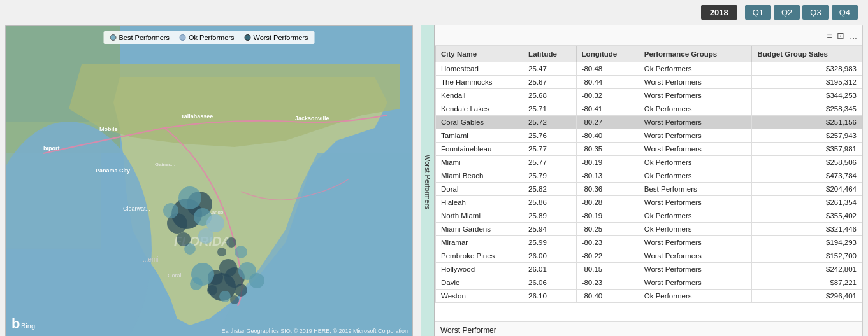 This screenshot has height=336, width=868. Describe the element at coordinates (607, 270) in the screenshot. I see `cell-lon: -80.15` at that location.